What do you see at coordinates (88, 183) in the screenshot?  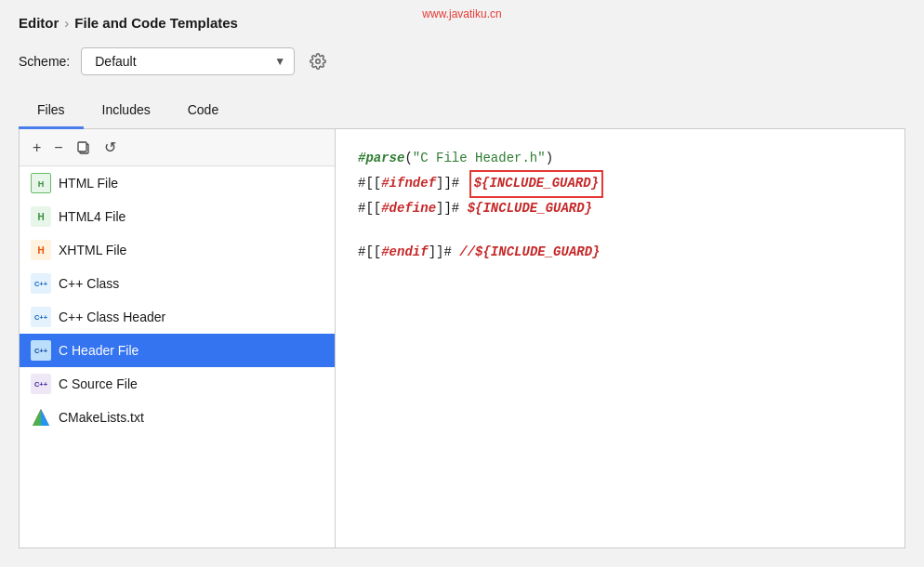 I see `list-item-label: HTML File` at bounding box center [88, 183].